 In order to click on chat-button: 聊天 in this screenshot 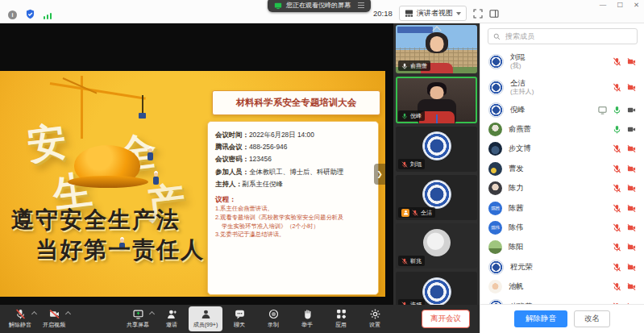, I will do `click(239, 319)`.